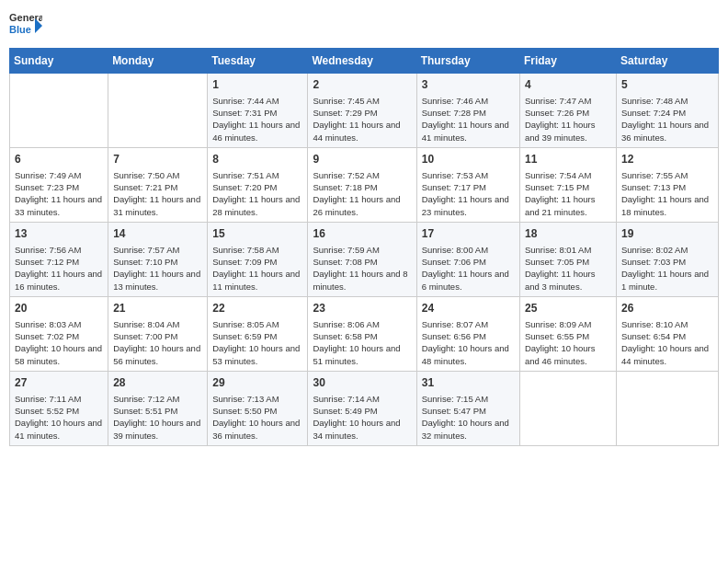 This screenshot has height=563, width=728. Describe the element at coordinates (257, 355) in the screenshot. I see `cell-info-line: Daylight: 10 hours and 53 minutes.` at that location.